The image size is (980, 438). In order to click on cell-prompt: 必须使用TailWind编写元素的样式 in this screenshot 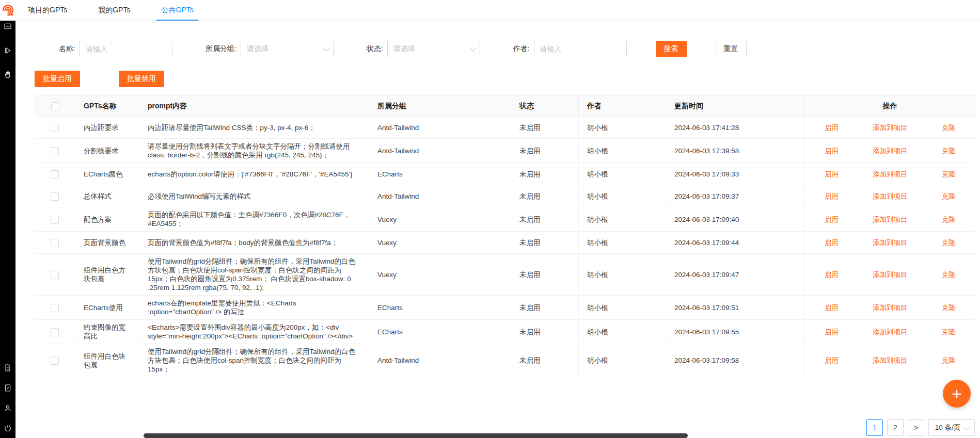, I will do `click(254, 196)`.